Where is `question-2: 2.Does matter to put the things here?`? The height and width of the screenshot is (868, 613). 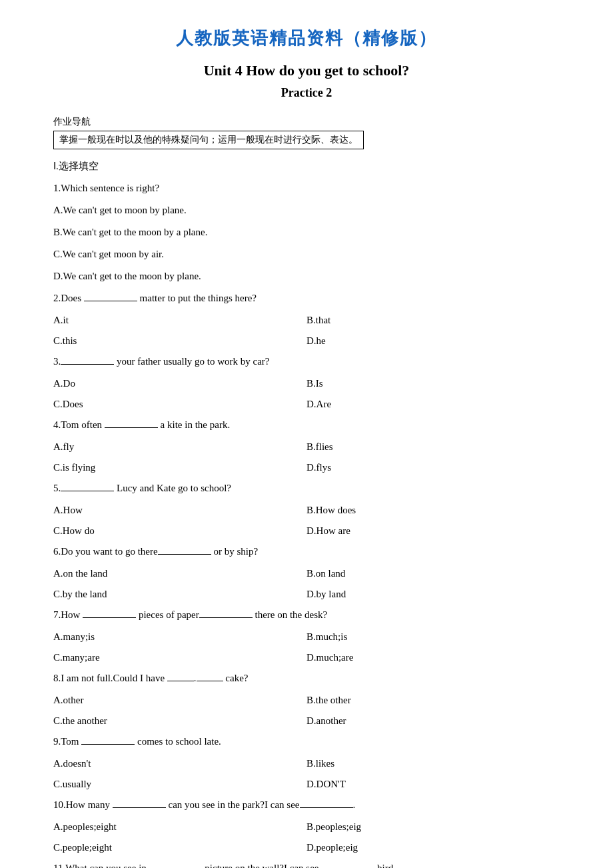
question-2: 2.Does matter to put the things here? is located at coordinates (306, 299).